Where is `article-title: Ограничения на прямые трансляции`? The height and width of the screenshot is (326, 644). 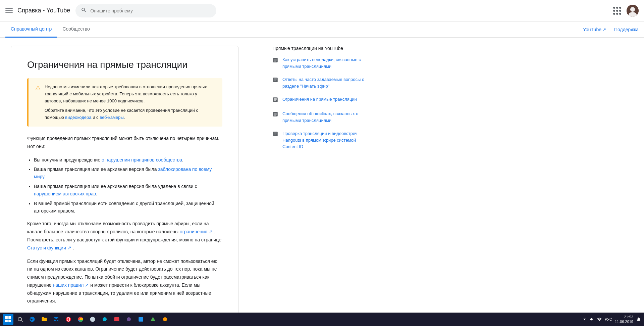 article-title: Ограничения на прямые трансляции is located at coordinates (125, 65).